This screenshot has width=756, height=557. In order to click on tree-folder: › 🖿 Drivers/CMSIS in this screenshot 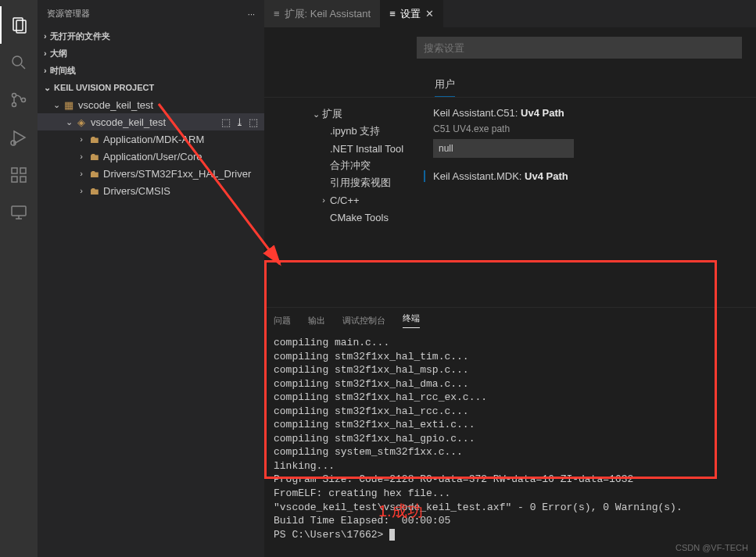, I will do `click(151, 191)`.